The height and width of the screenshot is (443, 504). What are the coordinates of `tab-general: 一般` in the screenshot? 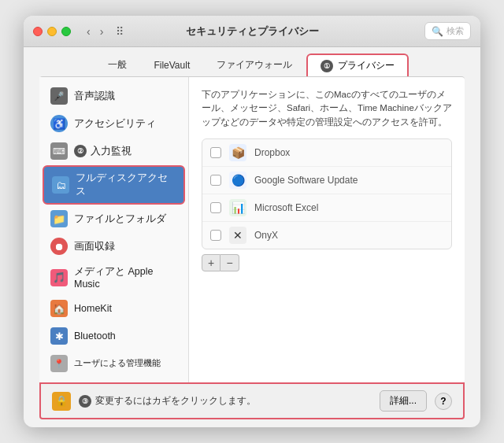 It's located at (117, 65).